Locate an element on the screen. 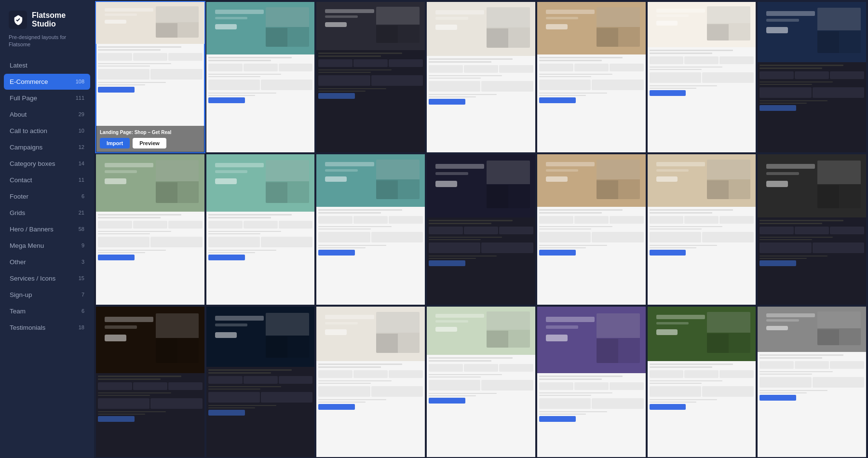 The image size is (868, 458). overlay-import-t7: Import is located at coordinates (795, 82).